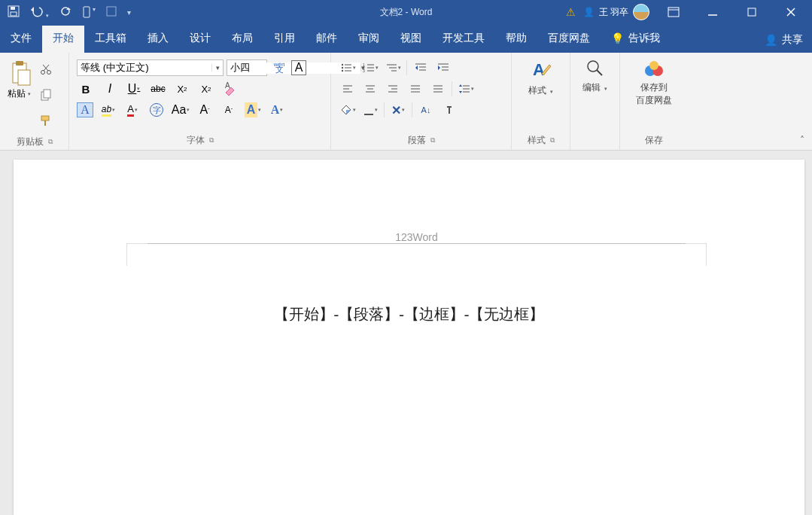 The width and height of the screenshot is (812, 515). Describe the element at coordinates (182, 89) in the screenshot. I see `subscript-button: X2` at that location.